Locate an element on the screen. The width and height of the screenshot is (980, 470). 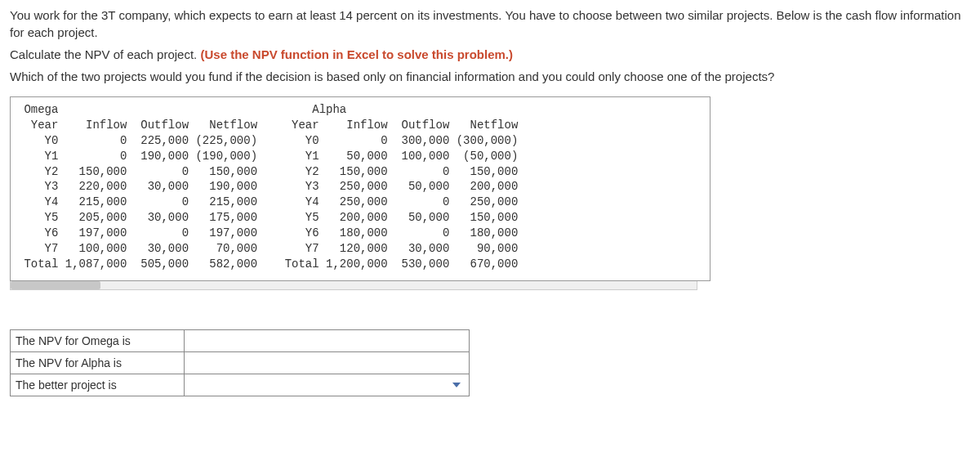
intro-paragraph-2: Calculate the NPV of each project. (Use … is located at coordinates (490, 54).